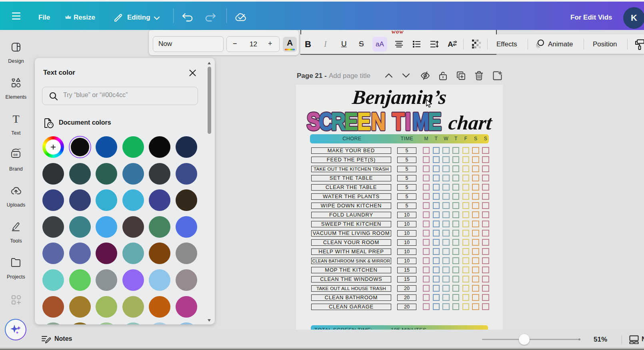 The height and width of the screenshot is (350, 644). Describe the element at coordinates (408, 121) in the screenshot. I see `svg-text: I` at that location.